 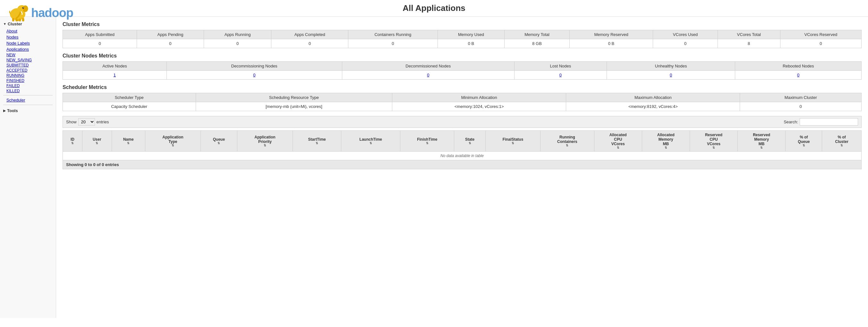 I want to click on val-apps-submitted: 0, so click(x=100, y=44).